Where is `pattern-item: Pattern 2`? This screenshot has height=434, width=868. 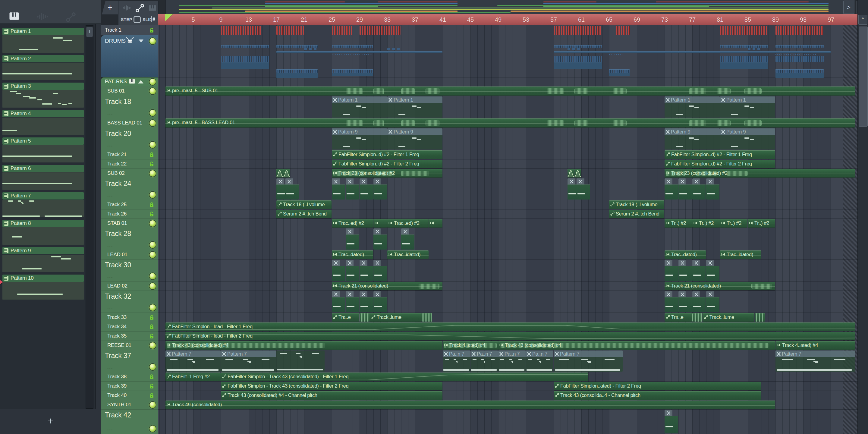
pattern-item: Pattern 2 is located at coordinates (43, 59).